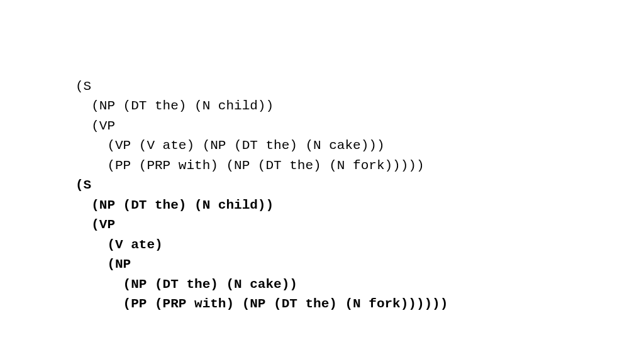 Image resolution: width=644 pixels, height=362 pixels. I want to click on parse1-line3: (VP, so click(96, 126).